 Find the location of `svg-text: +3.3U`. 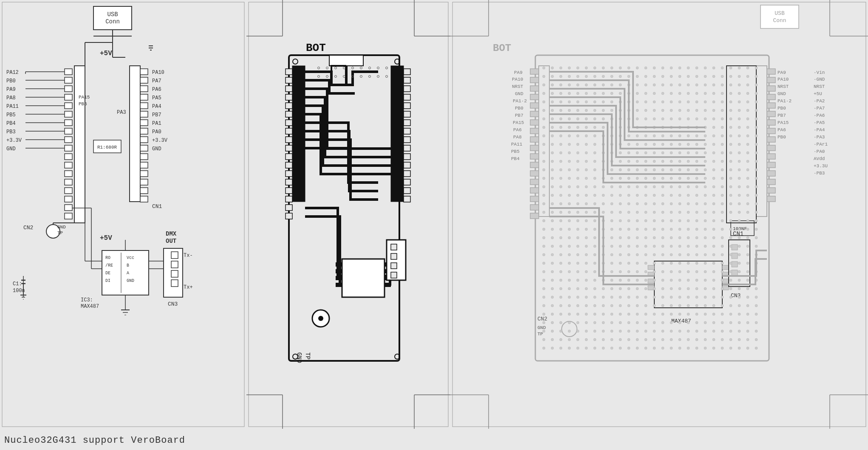

svg-text: +3.3U is located at coordinates (821, 166).